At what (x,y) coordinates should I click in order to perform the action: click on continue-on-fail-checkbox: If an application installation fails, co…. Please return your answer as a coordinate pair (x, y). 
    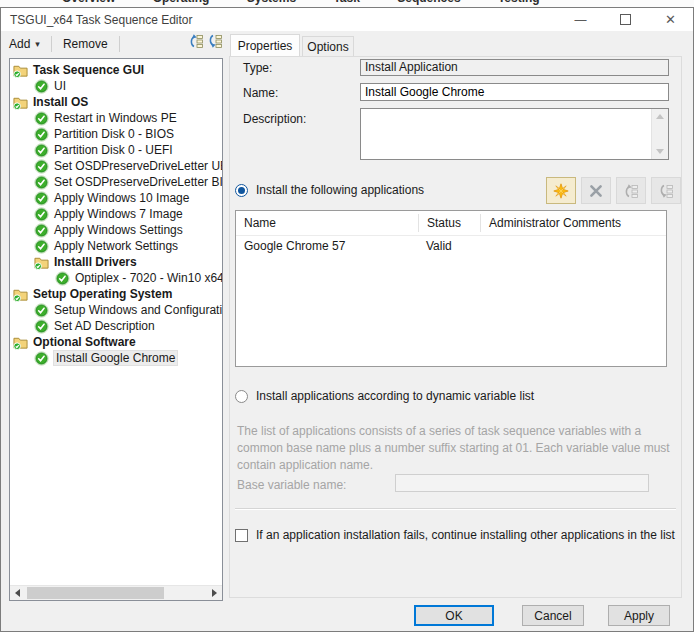
    Looking at the image, I should click on (455, 535).